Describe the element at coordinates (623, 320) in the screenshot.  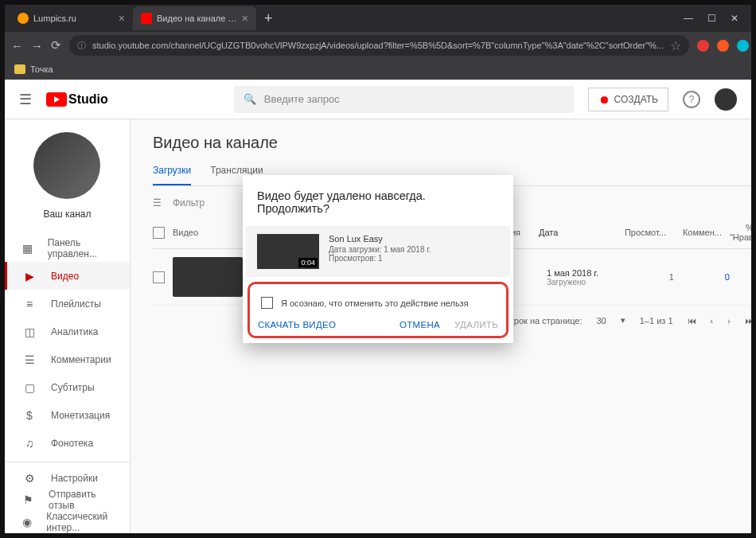
I see `chevron-down-icon: ▾` at that location.